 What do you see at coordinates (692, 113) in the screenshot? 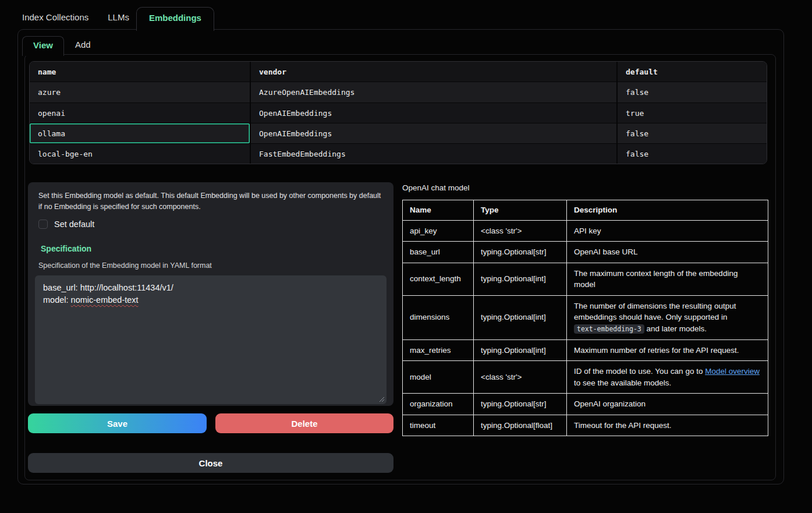
I see `cell-default: true` at bounding box center [692, 113].